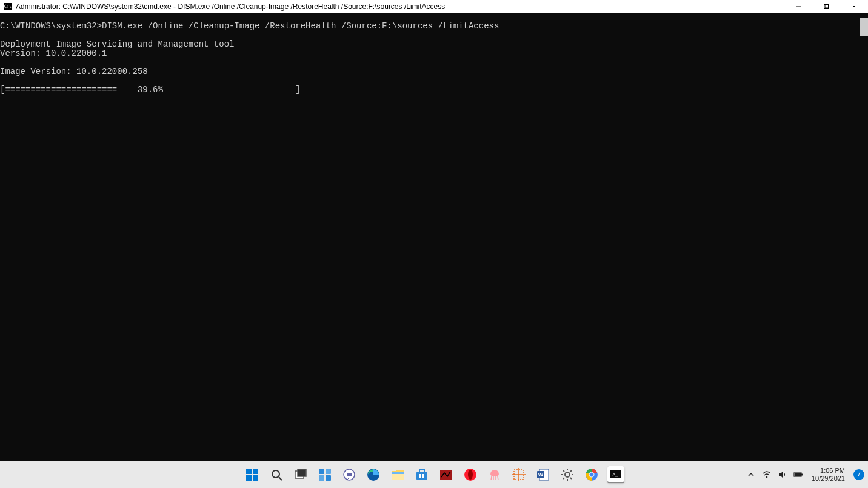  I want to click on titlebar: C:\ Administrator: C:\WINDOWS\system32\c…, so click(434, 7).